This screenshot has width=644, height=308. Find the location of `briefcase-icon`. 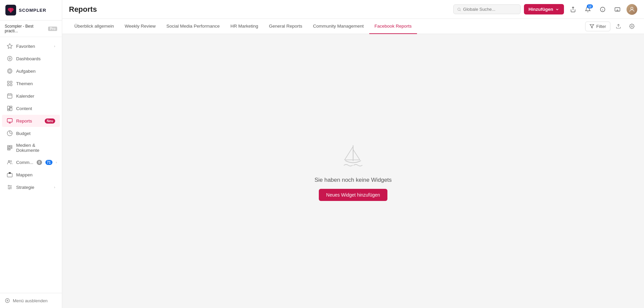

briefcase-icon is located at coordinates (10, 175).